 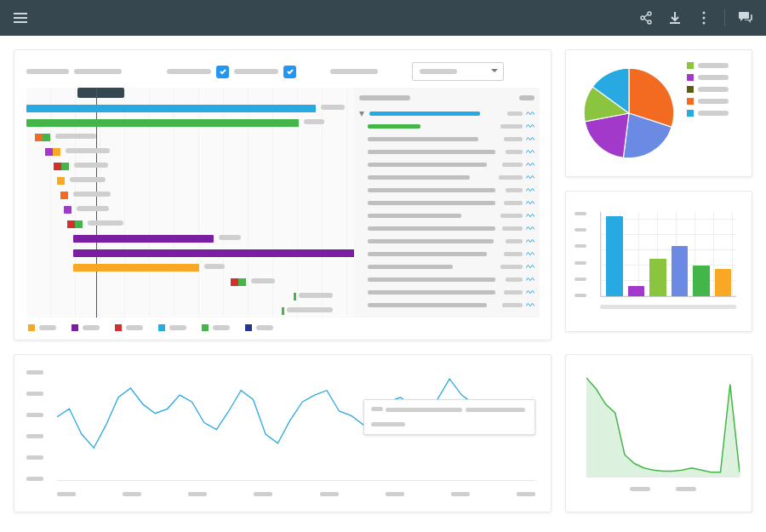 What do you see at coordinates (296, 423) in the screenshot?
I see `timeseries-chart` at bounding box center [296, 423].